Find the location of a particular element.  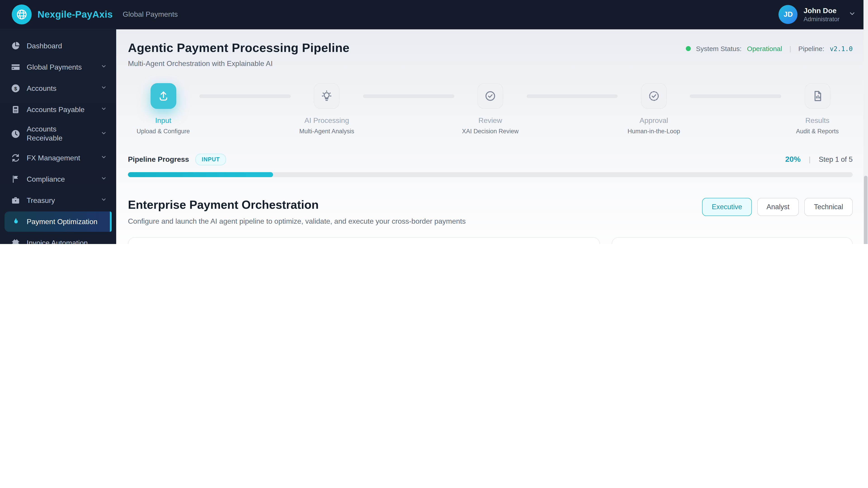

system-status-value: Operational is located at coordinates (765, 48).